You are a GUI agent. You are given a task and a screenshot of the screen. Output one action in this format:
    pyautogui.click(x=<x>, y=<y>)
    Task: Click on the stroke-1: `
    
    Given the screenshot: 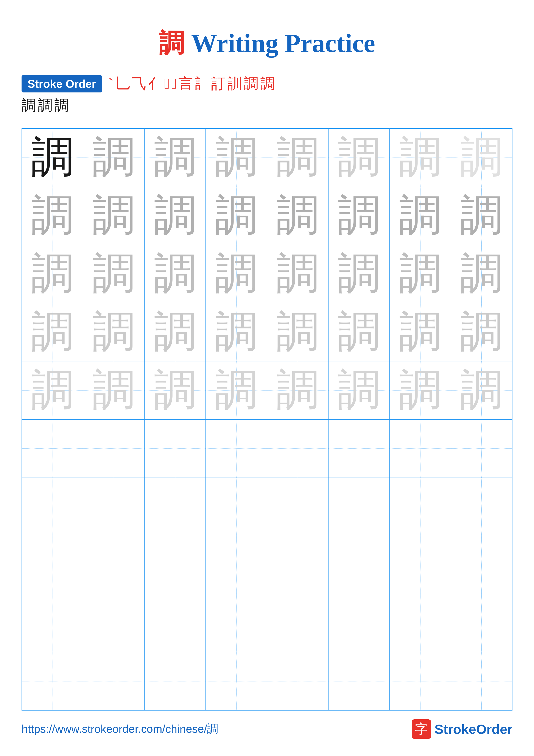 What is the action you would take?
    pyautogui.click(x=111, y=84)
    